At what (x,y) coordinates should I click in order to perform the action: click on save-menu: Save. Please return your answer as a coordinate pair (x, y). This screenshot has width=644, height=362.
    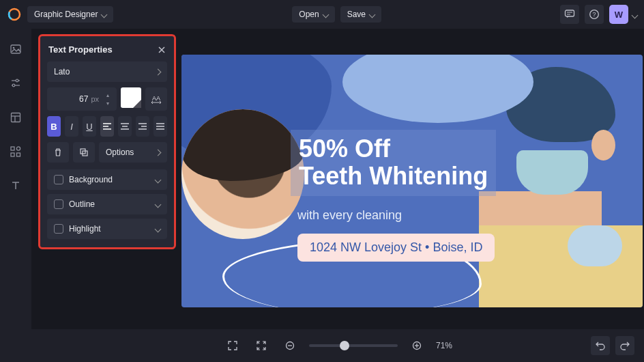
    Looking at the image, I should click on (361, 14).